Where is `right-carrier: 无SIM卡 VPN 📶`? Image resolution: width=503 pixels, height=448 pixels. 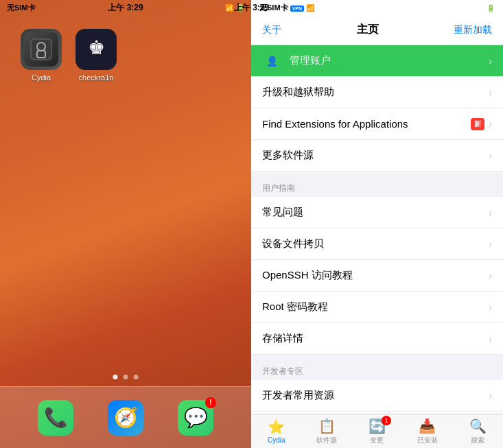 right-carrier: 无SIM卡 VPN 📶 is located at coordinates (373, 8).